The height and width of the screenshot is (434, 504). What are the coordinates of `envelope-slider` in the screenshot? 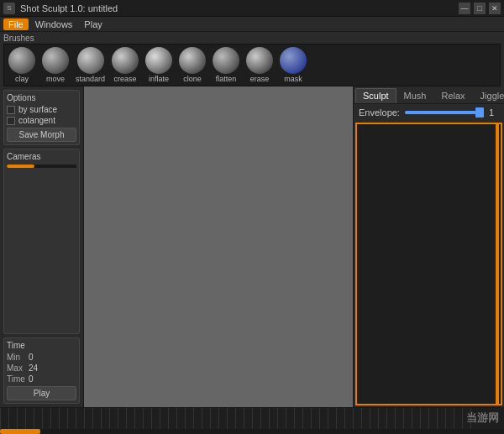 It's located at (444, 112).